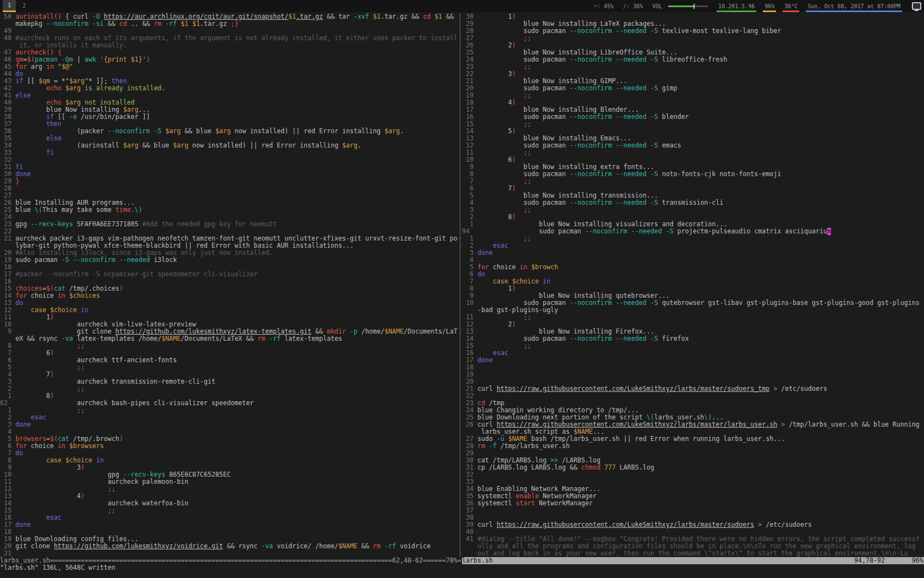  I want to click on volume-slider, so click(688, 6).